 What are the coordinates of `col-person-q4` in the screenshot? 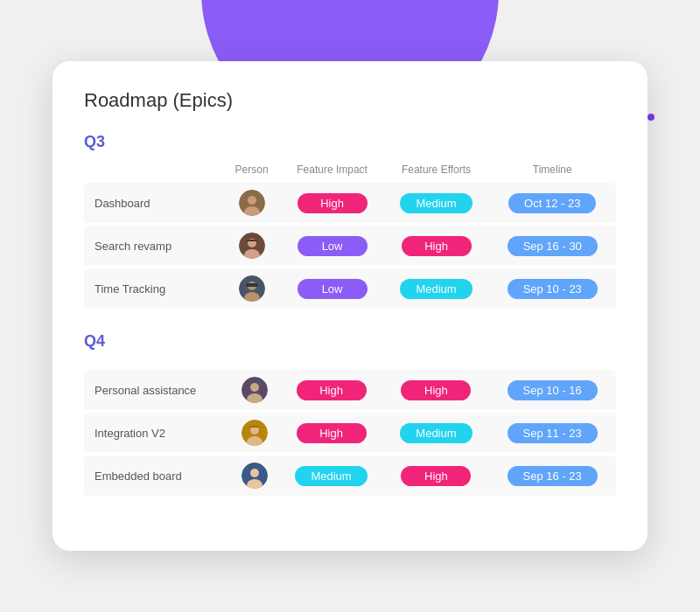 It's located at (254, 365).